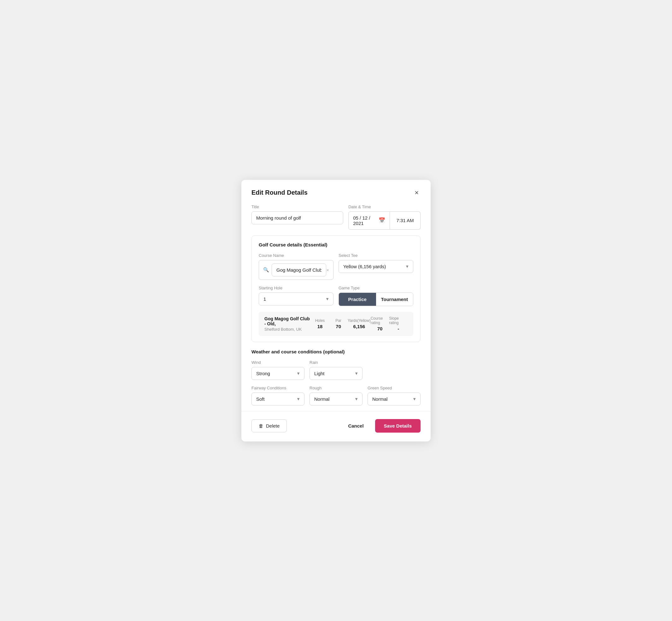  Describe the element at coordinates (296, 288) in the screenshot. I see `starting-hole-label: Starting Hole` at that location.